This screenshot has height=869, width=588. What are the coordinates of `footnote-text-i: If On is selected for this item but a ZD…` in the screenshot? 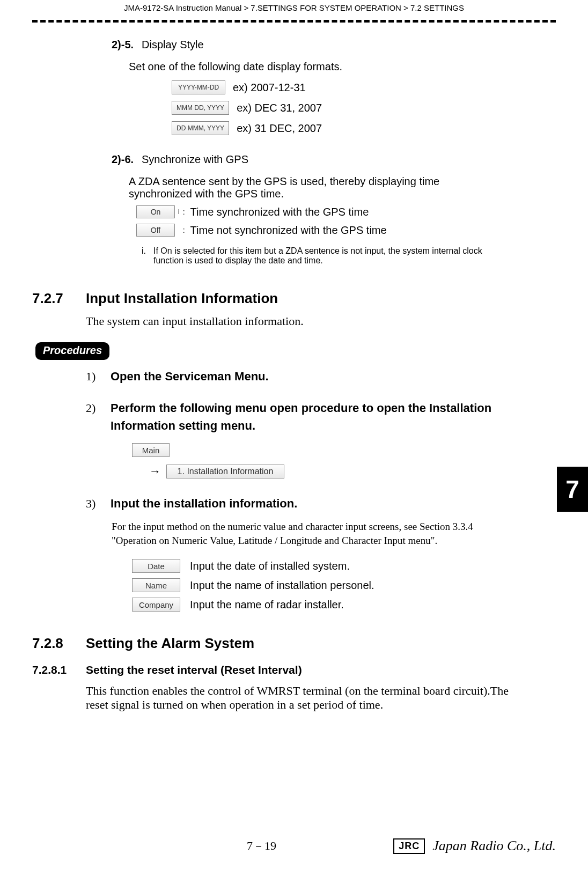 It's located at (330, 256).